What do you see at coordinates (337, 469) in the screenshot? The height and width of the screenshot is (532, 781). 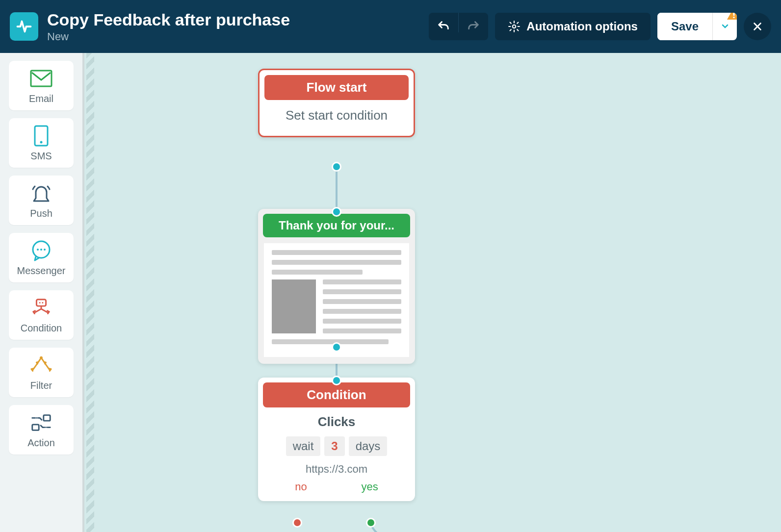 I see `condition-url: https://3.com` at bounding box center [337, 469].